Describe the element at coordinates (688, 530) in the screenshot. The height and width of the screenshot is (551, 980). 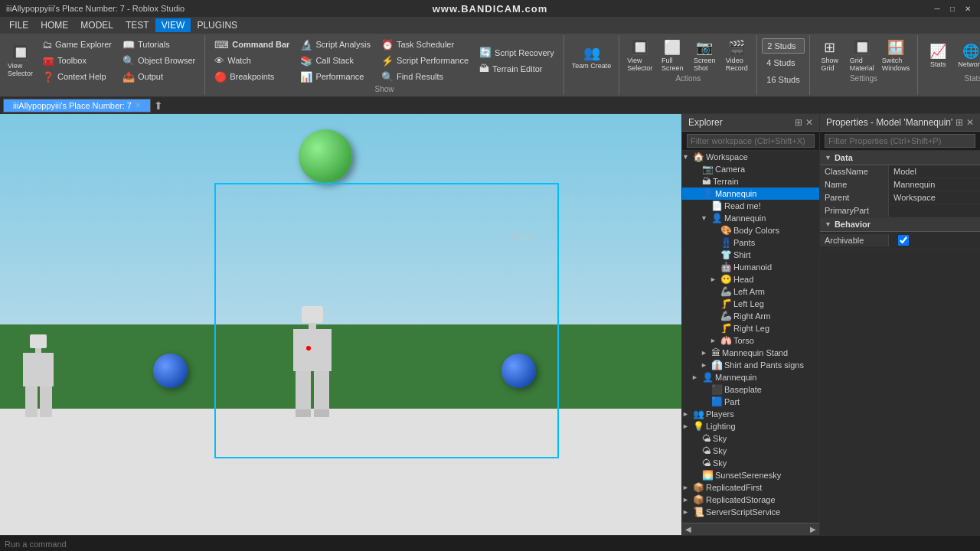
I see `explorer-prev-button: ◀` at that location.